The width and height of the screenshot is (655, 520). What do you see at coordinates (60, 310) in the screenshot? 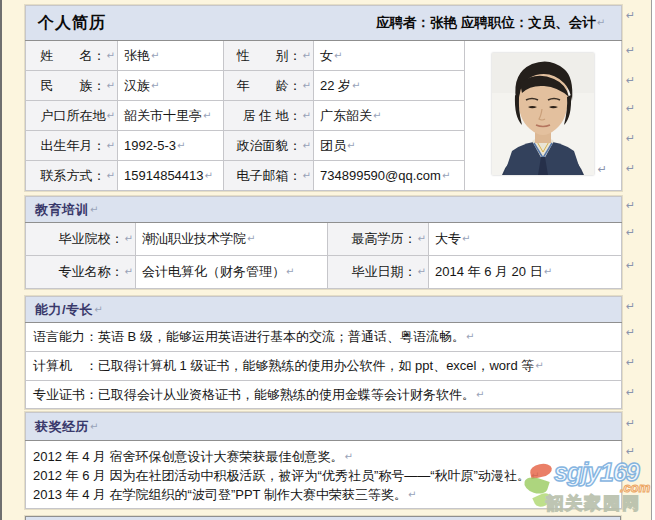
I see `section-title-abilities: 能力/专长` at bounding box center [60, 310].